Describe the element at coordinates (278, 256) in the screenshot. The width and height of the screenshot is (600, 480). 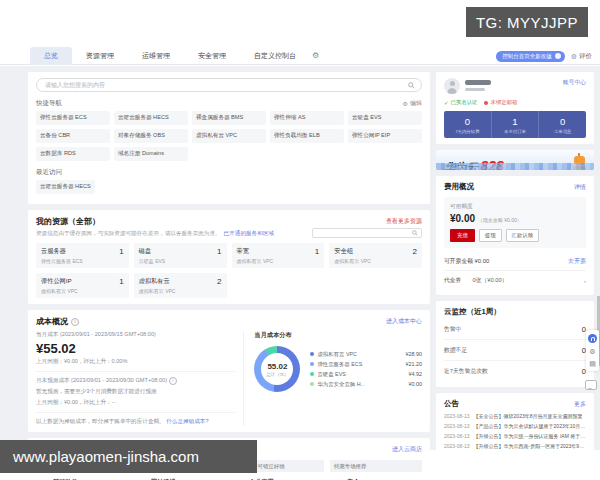
I see `resource-tile-bandwidth: 带宽 虚拟私有云 VPC 1` at that location.